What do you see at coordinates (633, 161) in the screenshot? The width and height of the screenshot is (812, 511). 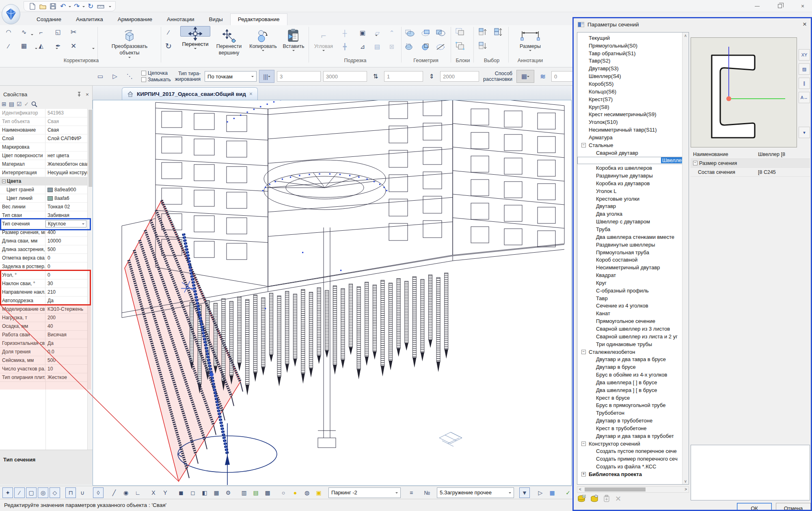 I see `tree-item: Швеллер` at bounding box center [633, 161].